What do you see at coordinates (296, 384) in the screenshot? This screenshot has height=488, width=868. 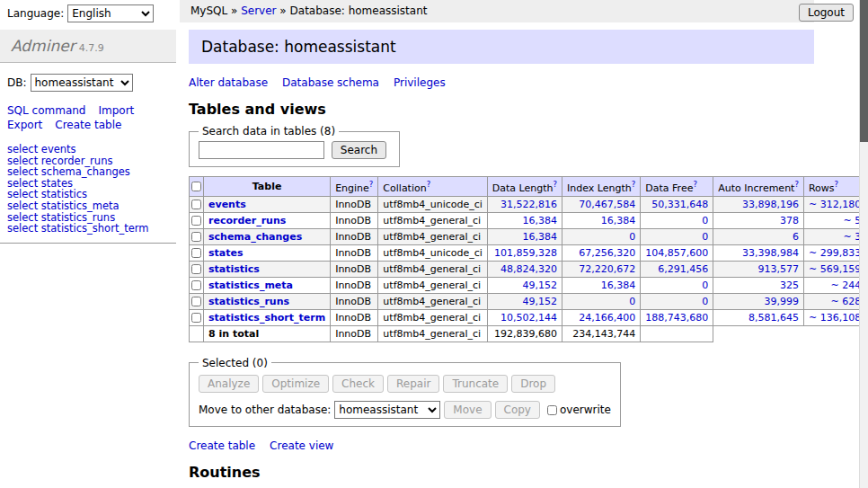 I see `optimize-button: Optimize` at bounding box center [296, 384].